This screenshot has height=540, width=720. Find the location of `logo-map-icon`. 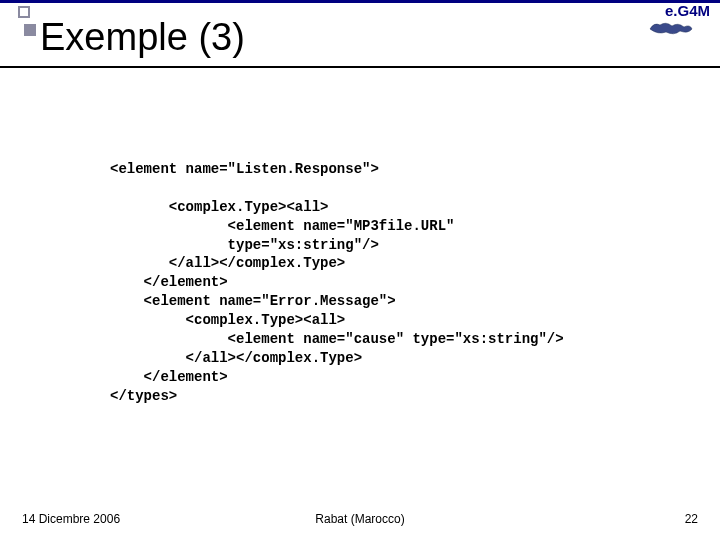

logo-map-icon is located at coordinates (671, 28).